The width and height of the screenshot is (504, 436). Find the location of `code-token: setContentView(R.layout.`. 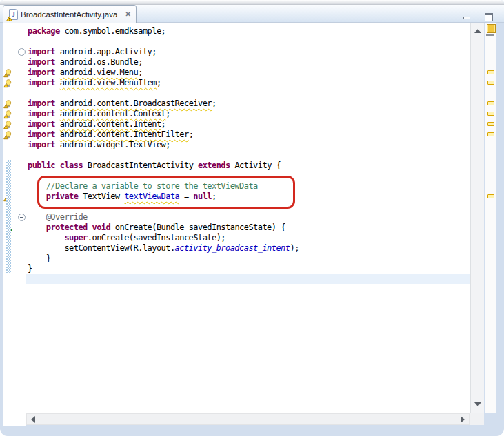

code-token: setContentView(R.layout. is located at coordinates (101, 248).